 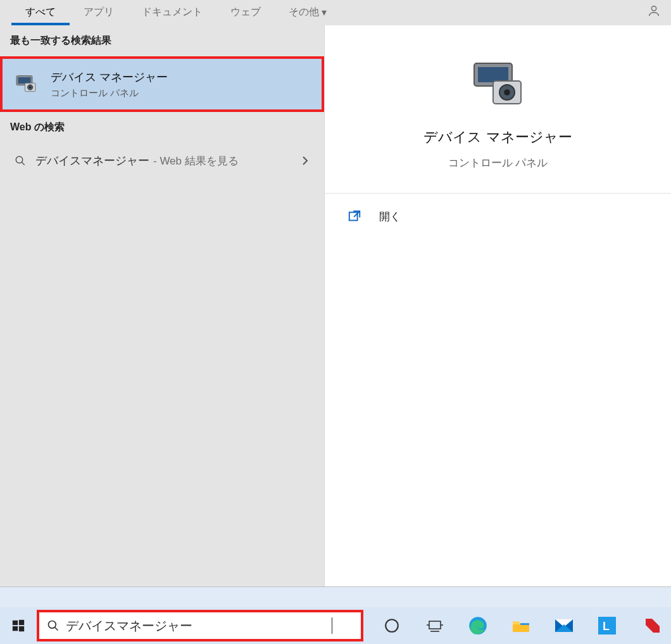 I want to click on tab-more: その他 ▾, so click(x=308, y=12).